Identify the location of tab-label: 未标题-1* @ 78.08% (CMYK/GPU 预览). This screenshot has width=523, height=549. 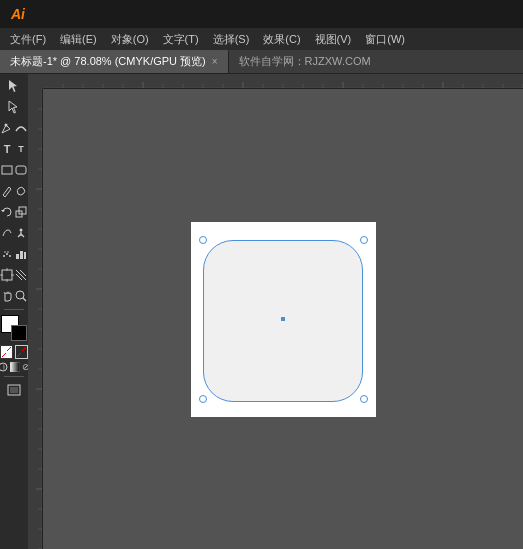
(108, 62).